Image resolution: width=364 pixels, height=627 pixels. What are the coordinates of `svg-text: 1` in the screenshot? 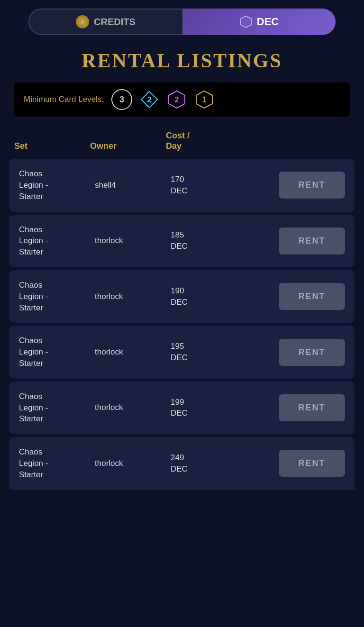 It's located at (205, 100).